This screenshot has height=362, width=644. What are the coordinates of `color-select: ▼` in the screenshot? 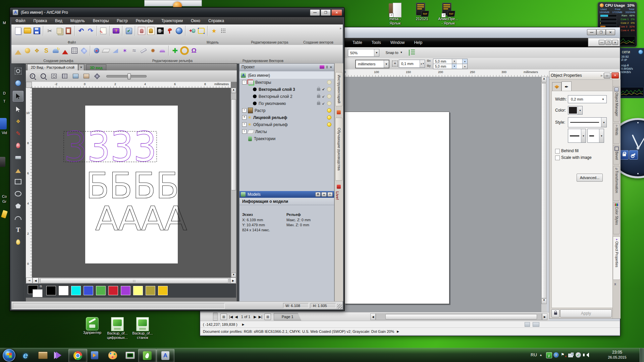 It's located at (575, 110).